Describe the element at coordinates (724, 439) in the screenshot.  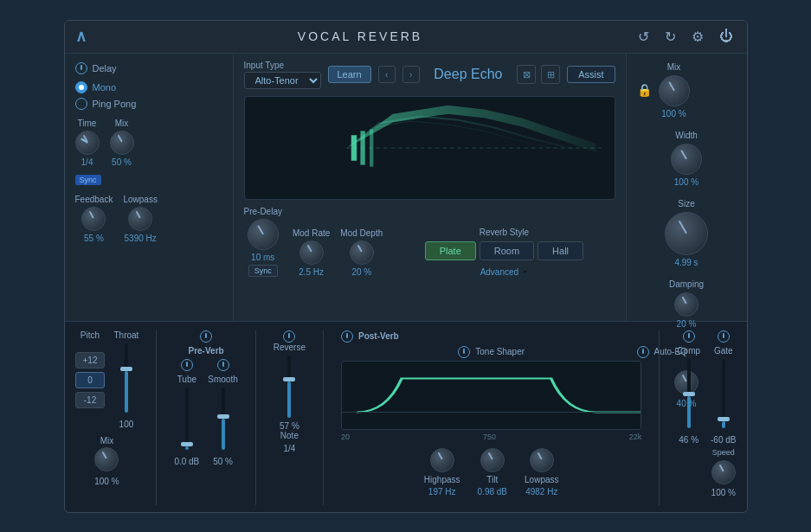
I see `gate-db-value: -60 dB` at that location.